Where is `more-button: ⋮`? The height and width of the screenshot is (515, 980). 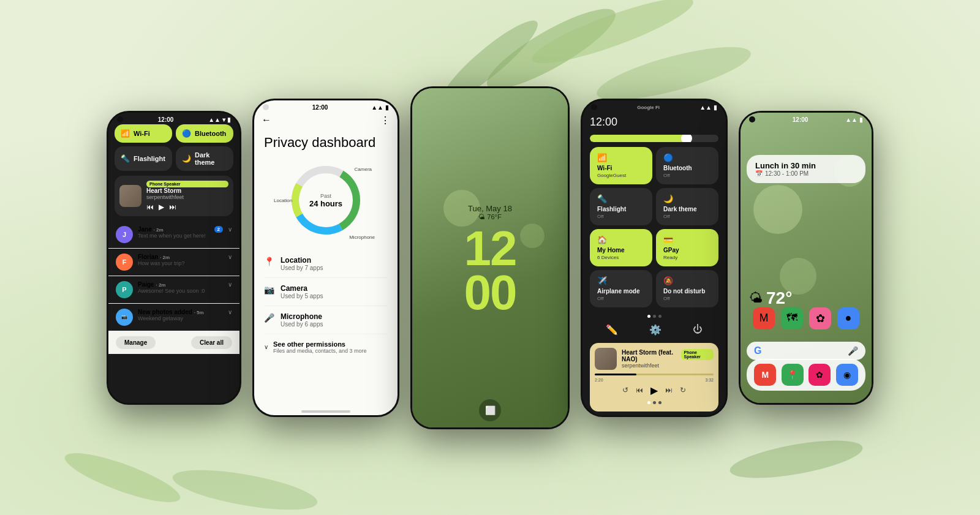
more-button: ⋮ is located at coordinates (385, 120).